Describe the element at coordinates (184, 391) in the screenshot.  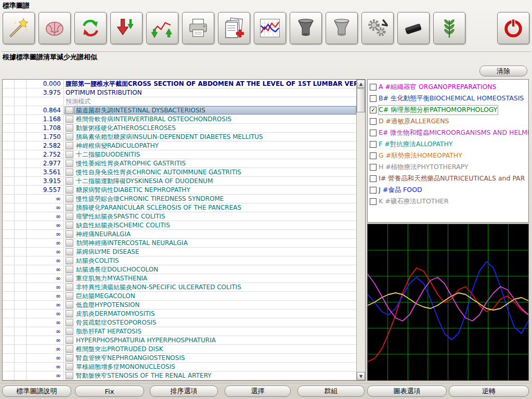
I see `sort-options-button: 排序選項` at that location.